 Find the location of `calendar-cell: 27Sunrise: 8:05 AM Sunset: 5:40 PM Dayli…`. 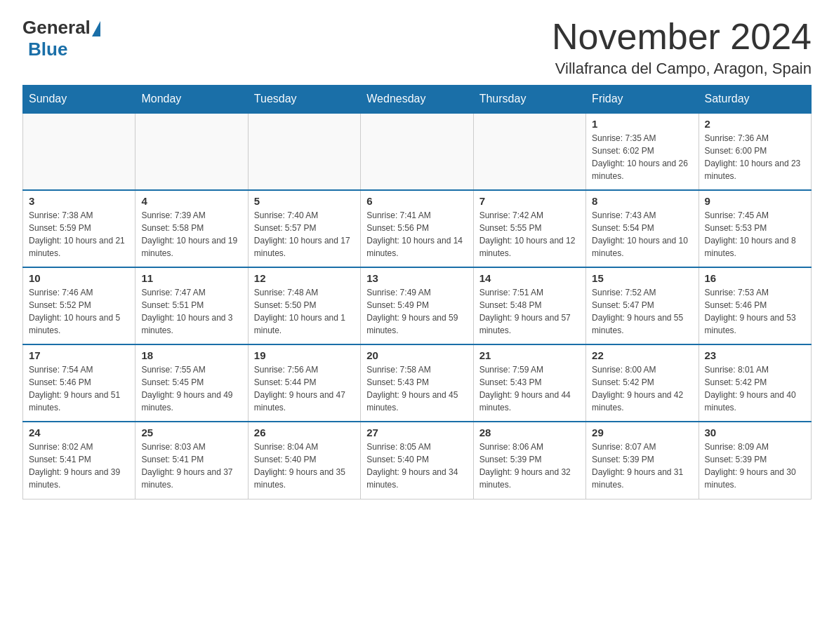

calendar-cell: 27Sunrise: 8:05 AM Sunset: 5:40 PM Dayli… is located at coordinates (417, 460).